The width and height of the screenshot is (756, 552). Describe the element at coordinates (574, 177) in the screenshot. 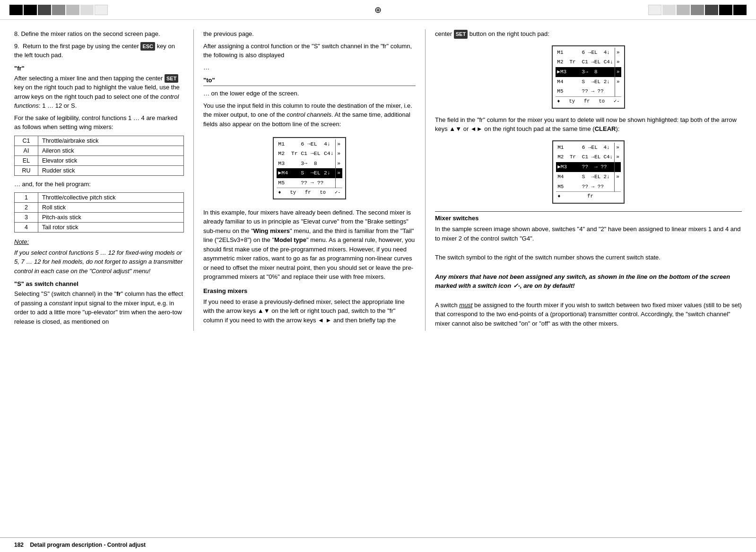

I see `s3-m4-col1` at that location.